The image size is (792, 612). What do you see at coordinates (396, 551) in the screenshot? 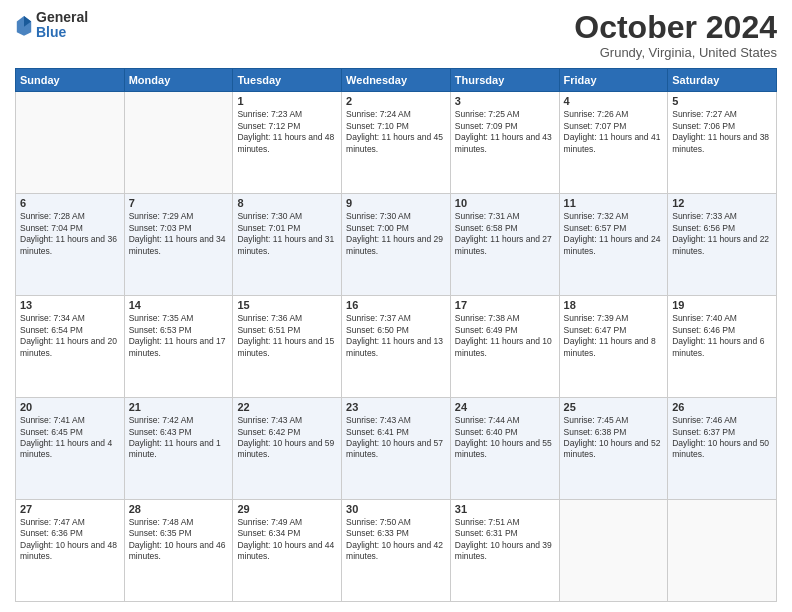
I see `calendar-cell: 30Sunrise: 7:50 AM Sunset: 6:33 PM Dayli…` at bounding box center [396, 551].